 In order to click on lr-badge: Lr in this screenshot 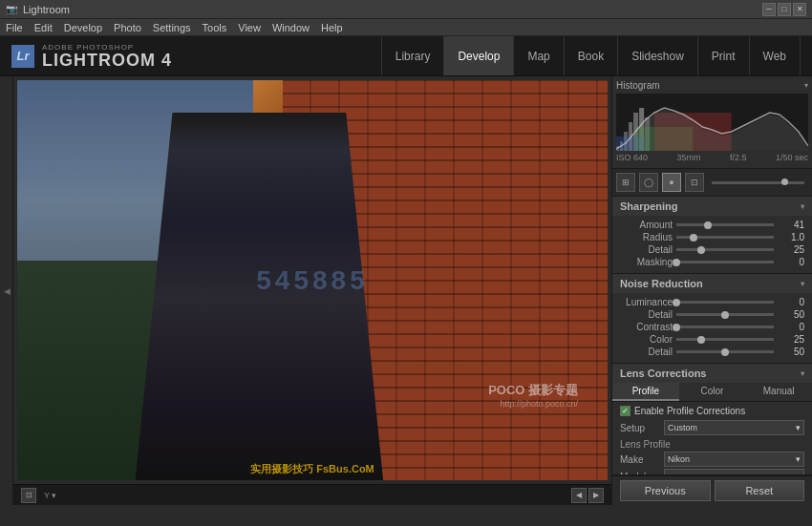, I will do `click(23, 56)`.